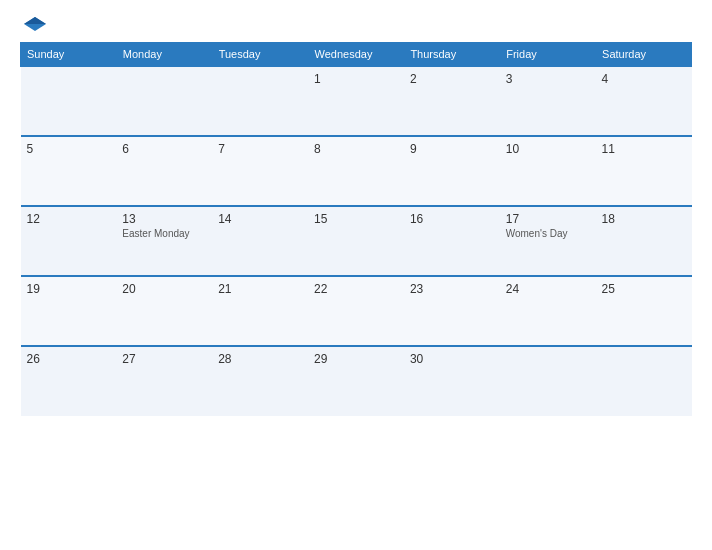  What do you see at coordinates (644, 311) in the screenshot?
I see `calendar-cell: 25` at bounding box center [644, 311].